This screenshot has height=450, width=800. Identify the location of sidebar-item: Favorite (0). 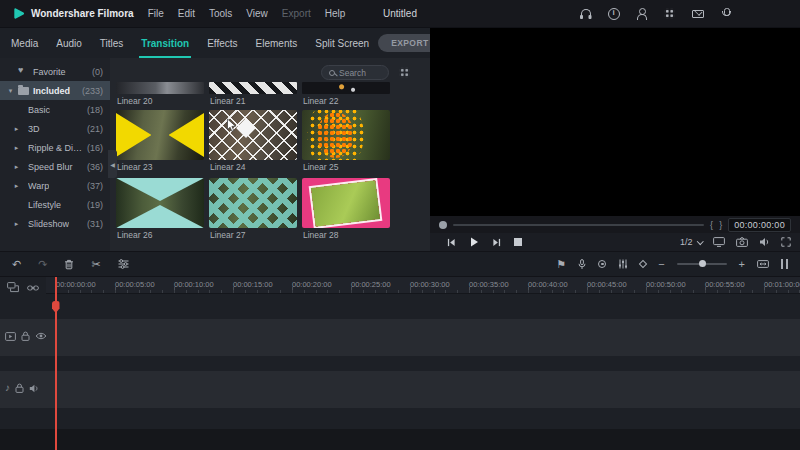
(55, 72).